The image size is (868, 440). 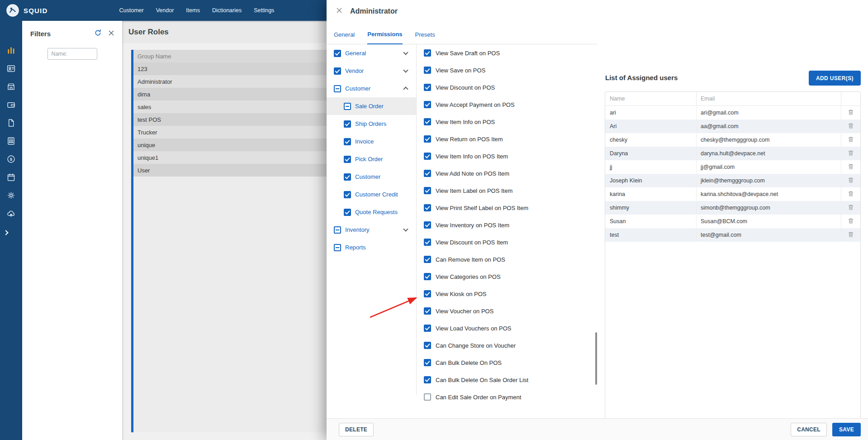 What do you see at coordinates (371, 106) in the screenshot?
I see `tree-node-sale-order: Sale Order` at bounding box center [371, 106].